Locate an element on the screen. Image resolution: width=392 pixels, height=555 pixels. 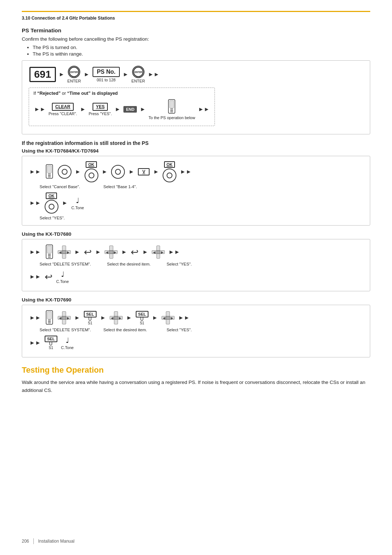
sel-btn-2-container: SEL ∪ is located at coordinates (142, 316).